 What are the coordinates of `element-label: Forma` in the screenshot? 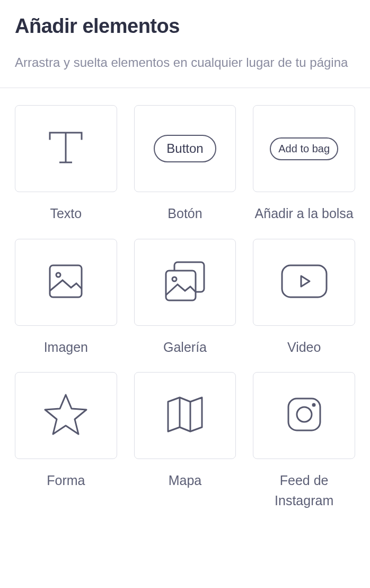 It's located at (66, 481).